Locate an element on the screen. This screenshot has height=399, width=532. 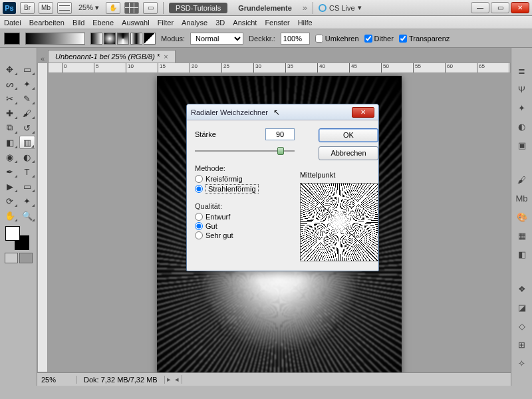
blur-center-preview is located at coordinates (339, 222).